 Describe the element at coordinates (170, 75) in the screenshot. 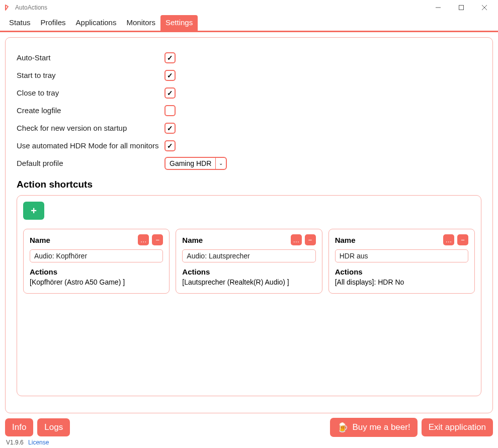

I see `checkbox-start-to-tray` at that location.